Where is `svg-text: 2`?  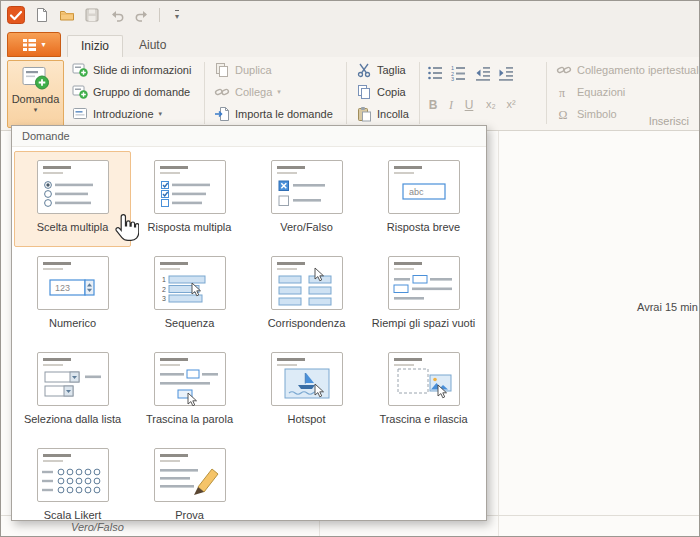 svg-text: 2 is located at coordinates (164, 290).